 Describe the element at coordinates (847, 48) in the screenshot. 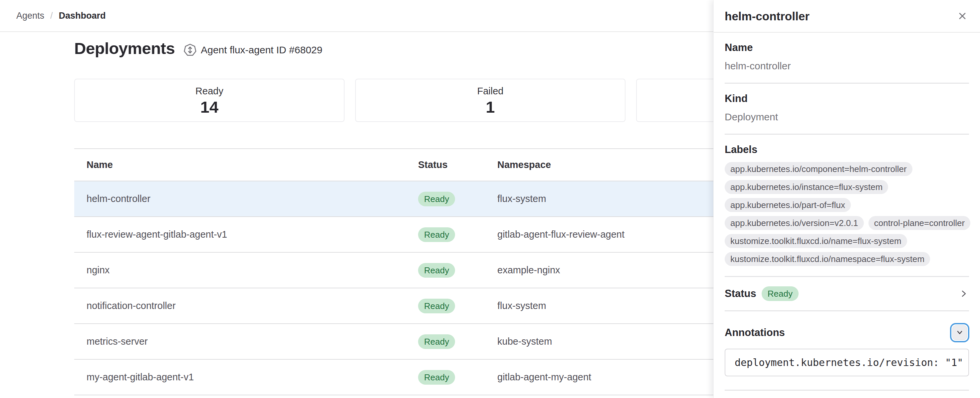

I see `section-label: Name` at that location.